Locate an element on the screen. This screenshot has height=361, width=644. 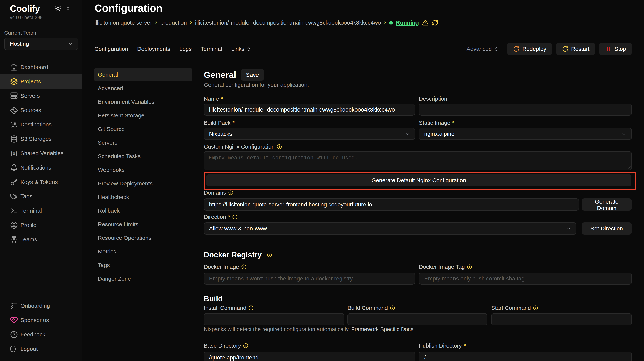
theme-sun-icon is located at coordinates (58, 9).